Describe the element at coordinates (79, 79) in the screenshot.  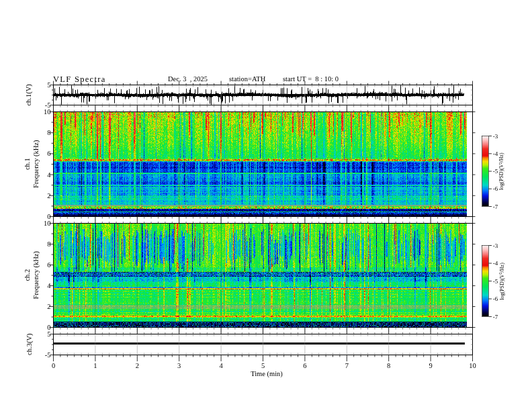
I see `svg-text: VLF Spectra` at that location.